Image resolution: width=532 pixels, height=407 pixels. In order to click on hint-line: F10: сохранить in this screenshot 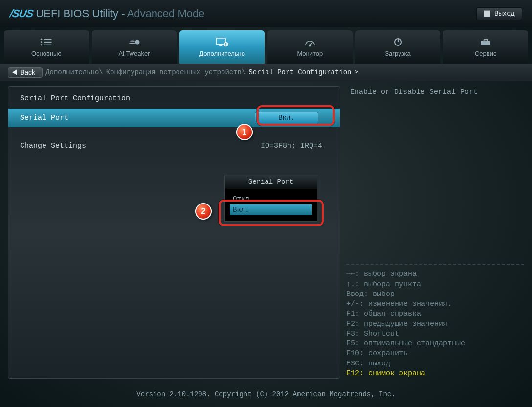, I will do `click(435, 354)`.